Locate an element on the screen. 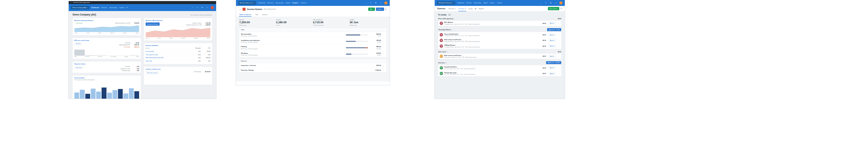 The image size is (868, 148). expense-row: CB OliBagel Burgers Christopher Brown · … is located at coordinates (499, 46).